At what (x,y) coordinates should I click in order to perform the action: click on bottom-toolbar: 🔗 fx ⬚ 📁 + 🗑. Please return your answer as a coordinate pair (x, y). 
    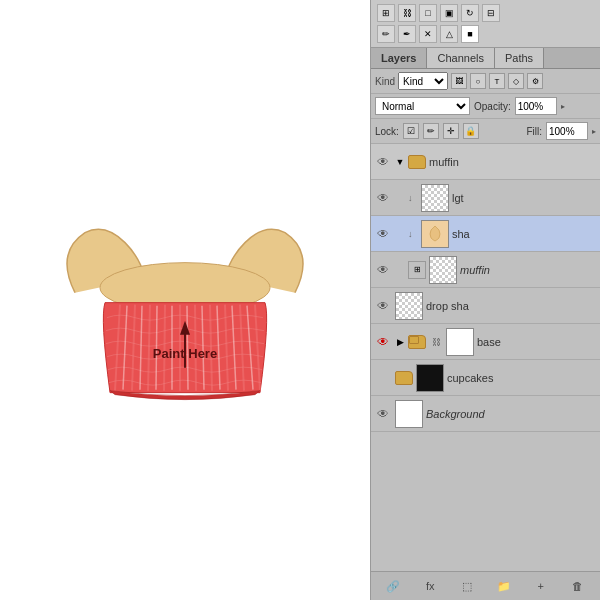
    Looking at the image, I should click on (486, 586).